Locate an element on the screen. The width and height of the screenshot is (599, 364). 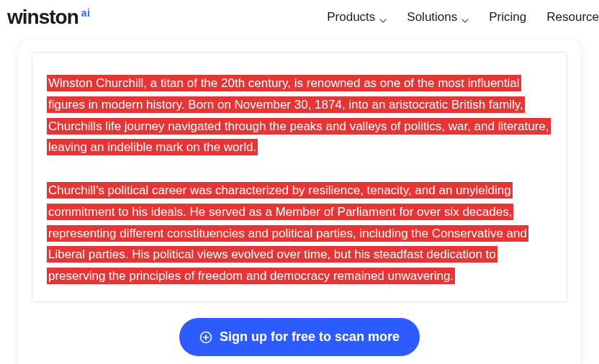
cta-wrap: Sign up for free to scan more is located at coordinates (300, 337).